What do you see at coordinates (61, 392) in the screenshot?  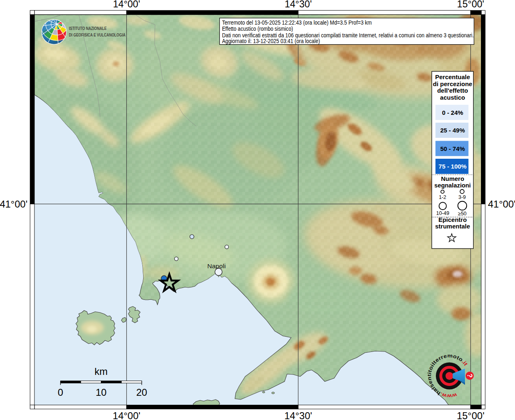 I see `svg-text: 0` at bounding box center [61, 392].